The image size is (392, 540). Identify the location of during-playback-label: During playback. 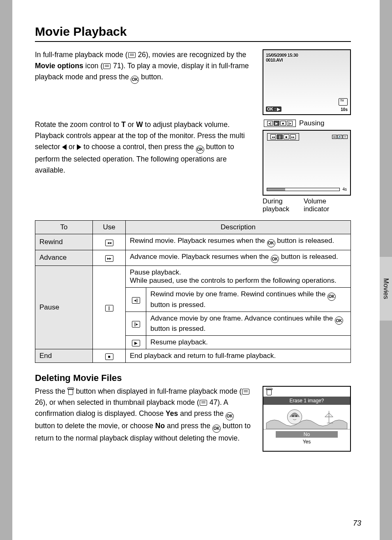
(283, 205).